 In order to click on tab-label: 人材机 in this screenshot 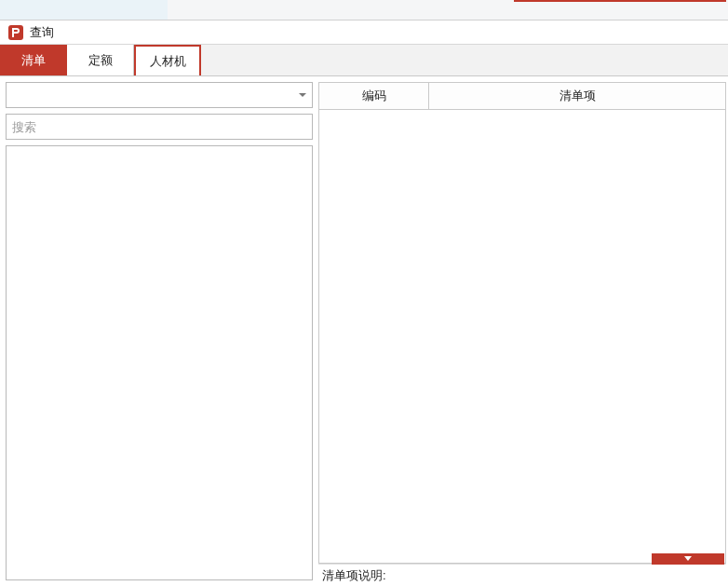, I will do `click(168, 61)`.